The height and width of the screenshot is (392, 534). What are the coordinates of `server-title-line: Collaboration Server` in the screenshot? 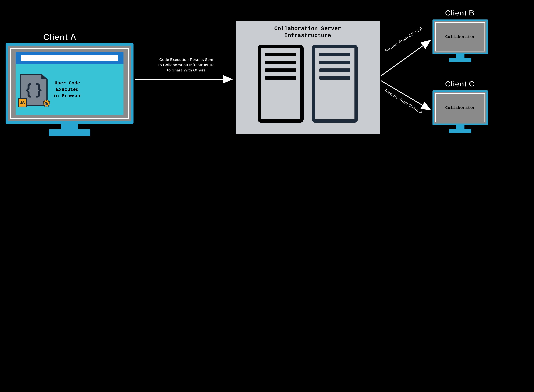 It's located at (308, 29).